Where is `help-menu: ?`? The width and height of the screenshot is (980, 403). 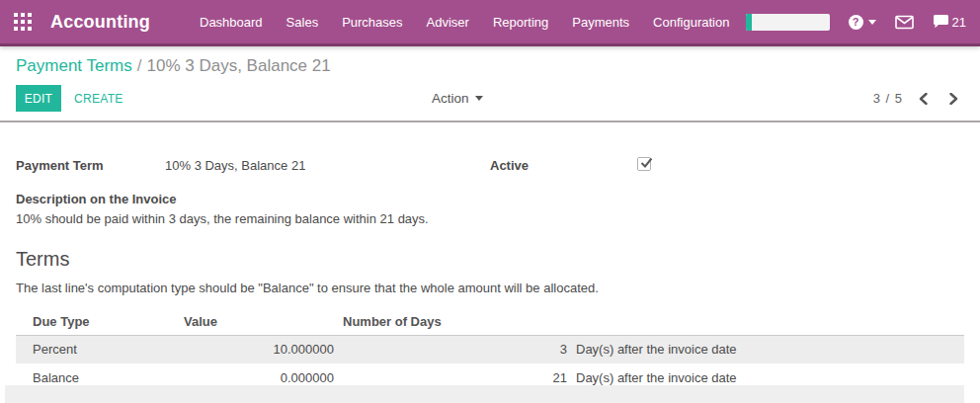 help-menu: ? is located at coordinates (862, 22).